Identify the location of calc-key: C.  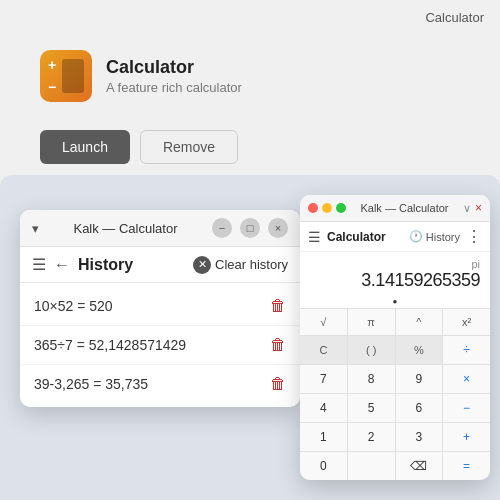
(324, 350).